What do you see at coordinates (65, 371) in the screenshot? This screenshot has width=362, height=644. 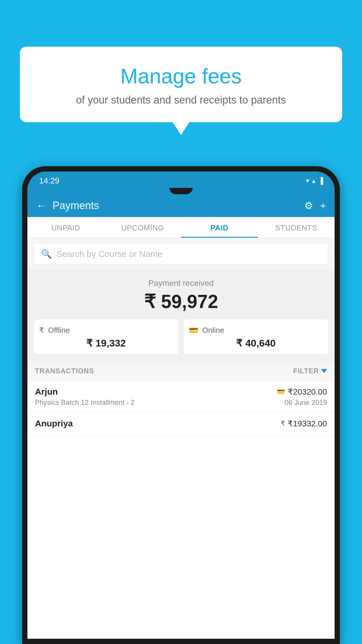 I see `transactions-label: TRANSACTIONS` at bounding box center [65, 371].